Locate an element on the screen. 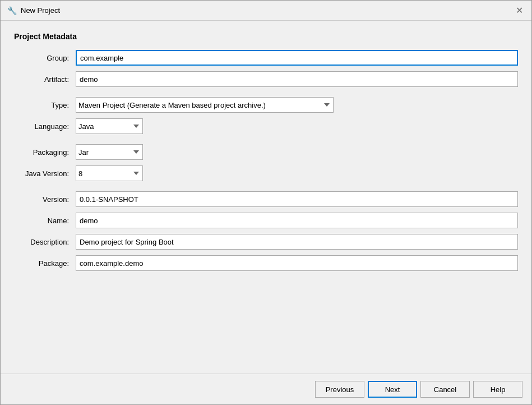  group-input is located at coordinates (297, 58).